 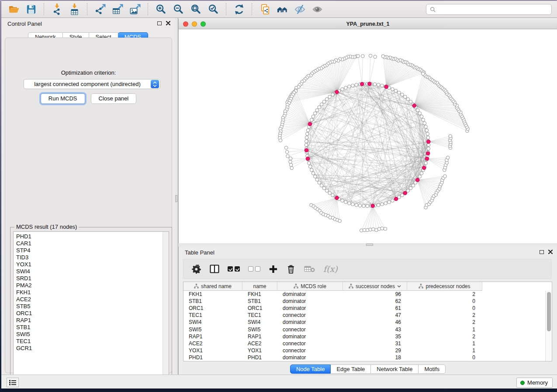 What do you see at coordinates (91, 348) in the screenshot?
I see `mcds-result-item: GCR1` at bounding box center [91, 348].